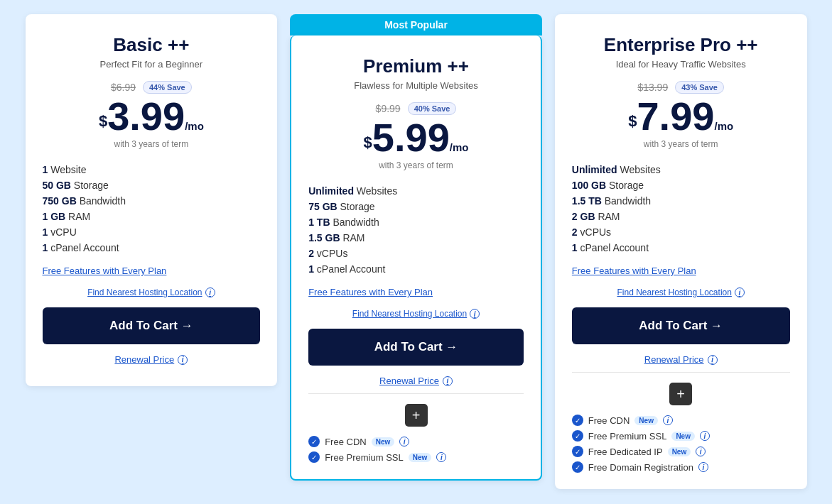 The image size is (832, 504). What do you see at coordinates (681, 467) in the screenshot?
I see `bonus-feature-item: ✓ Free Domain Registration i` at bounding box center [681, 467].